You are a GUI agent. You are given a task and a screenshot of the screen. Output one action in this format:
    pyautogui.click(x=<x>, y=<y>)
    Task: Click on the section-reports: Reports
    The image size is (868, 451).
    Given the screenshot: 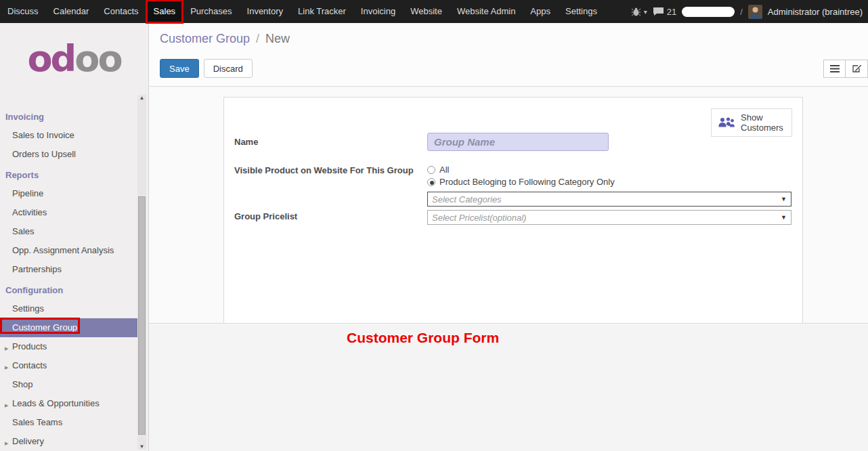 What is the action you would take?
    pyautogui.click(x=69, y=174)
    